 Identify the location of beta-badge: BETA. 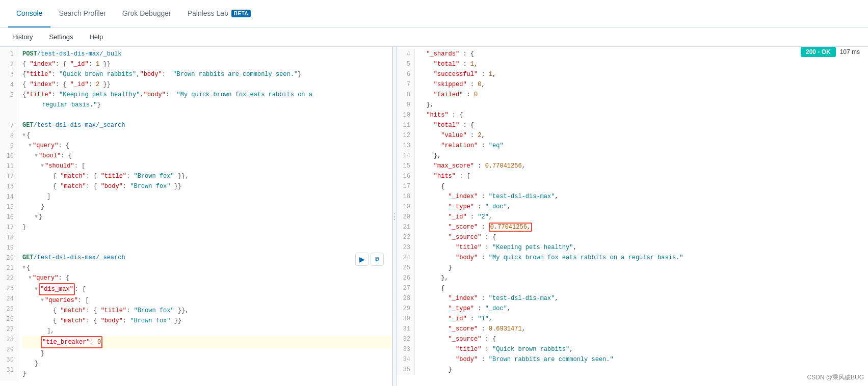
(241, 13).